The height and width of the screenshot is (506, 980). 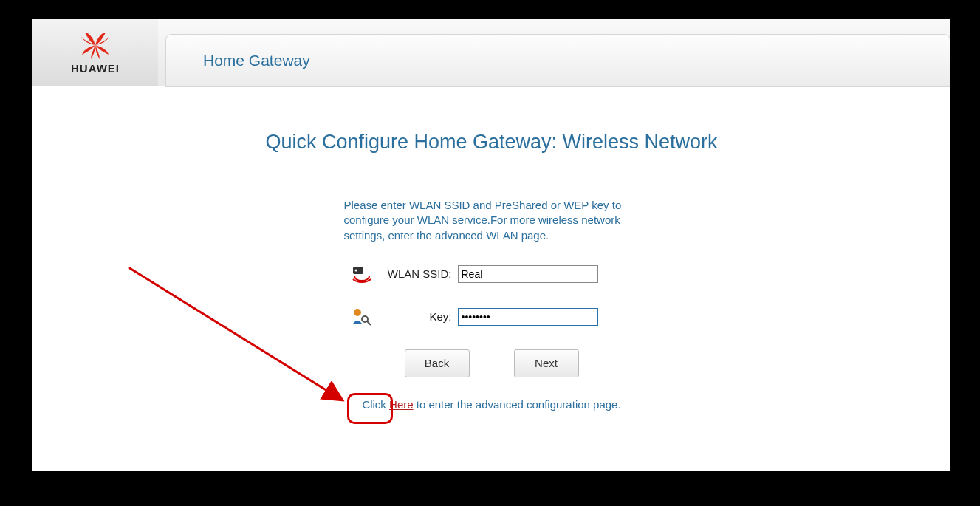 I want to click on ssid-input, so click(x=528, y=274).